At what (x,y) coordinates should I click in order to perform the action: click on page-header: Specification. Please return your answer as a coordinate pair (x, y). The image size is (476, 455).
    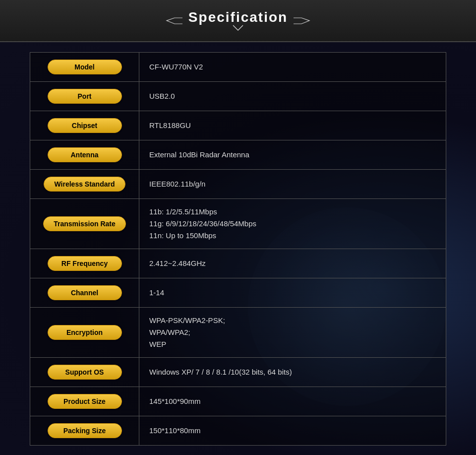
    Looking at the image, I should click on (238, 21).